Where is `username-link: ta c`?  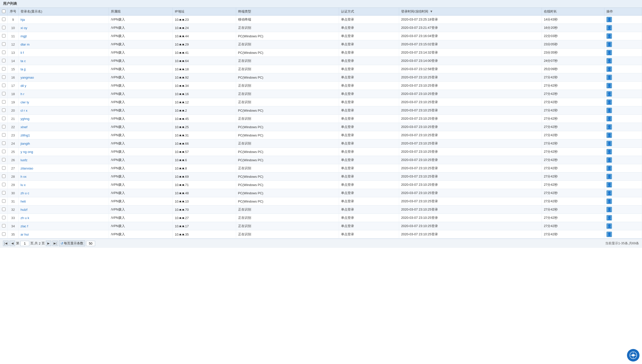
username-link: ta c is located at coordinates (23, 61).